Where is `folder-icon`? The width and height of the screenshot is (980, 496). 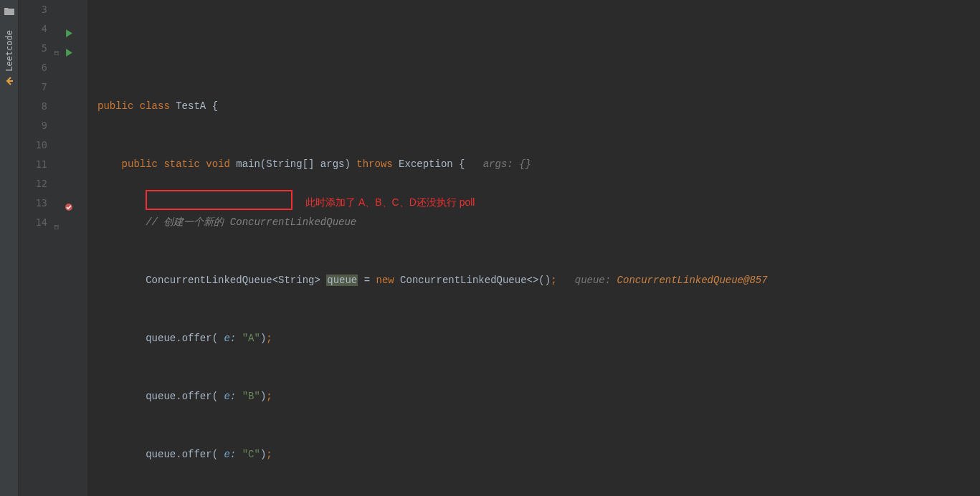 folder-icon is located at coordinates (9, 11).